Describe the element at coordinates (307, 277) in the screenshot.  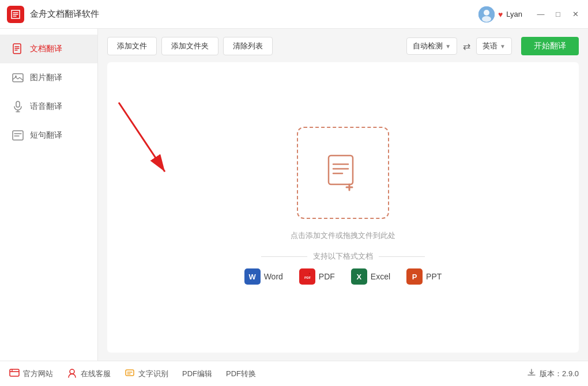
I see `pdf-badge: PDF` at that location.